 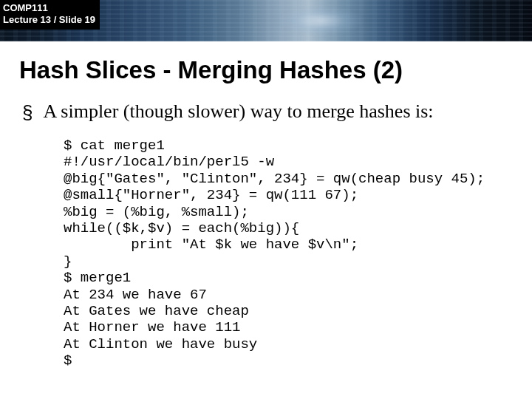 I want to click on course-code: COMP111, so click(x=49, y=8).